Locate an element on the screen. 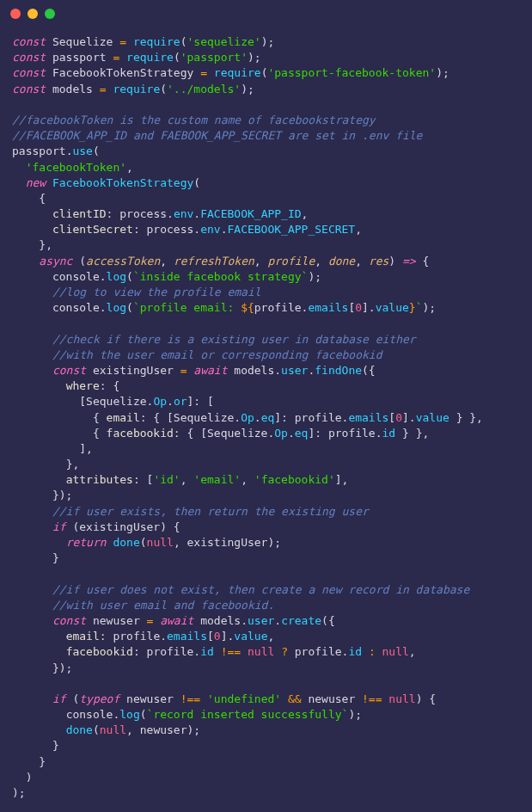 Image resolution: width=532 pixels, height=812 pixels. comment: //facebookToken is the custom name of fa… is located at coordinates (194, 120).